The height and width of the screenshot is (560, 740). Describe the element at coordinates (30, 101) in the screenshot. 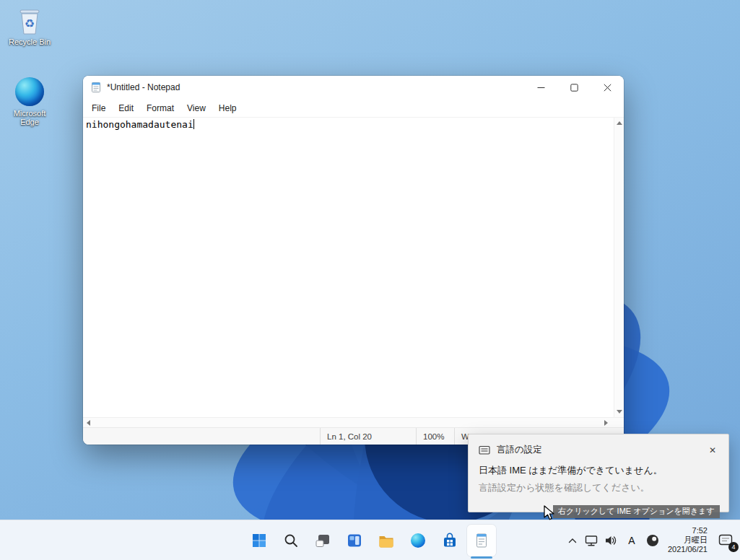

I see `desktop-icon-edge: Microsoft Edge` at that location.